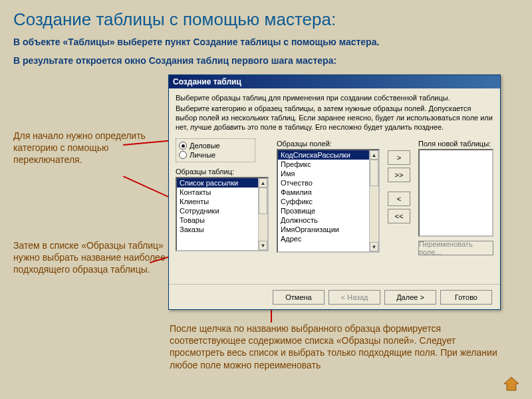  Describe the element at coordinates (329, 155) in the screenshot. I see `list-item: КодСпискаРассылки` at that location.